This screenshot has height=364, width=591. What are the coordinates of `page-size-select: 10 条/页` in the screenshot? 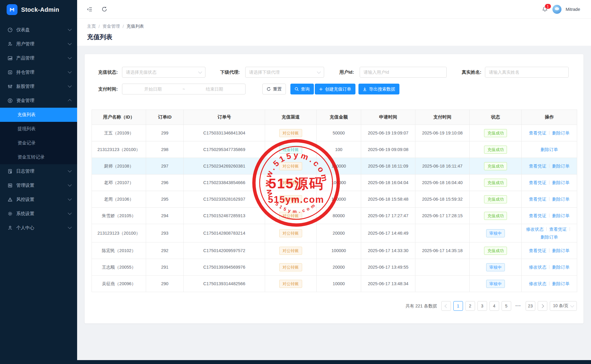 It's located at (563, 306).